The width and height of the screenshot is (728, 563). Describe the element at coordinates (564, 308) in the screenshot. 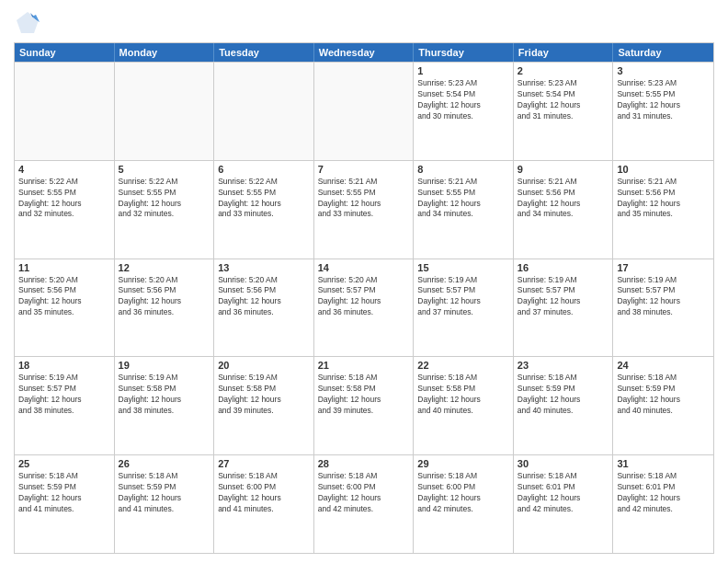

I see `day-cell-16: 16Sunrise: 5:19 AM Sunset: 5:57 PM Dayli…` at that location.